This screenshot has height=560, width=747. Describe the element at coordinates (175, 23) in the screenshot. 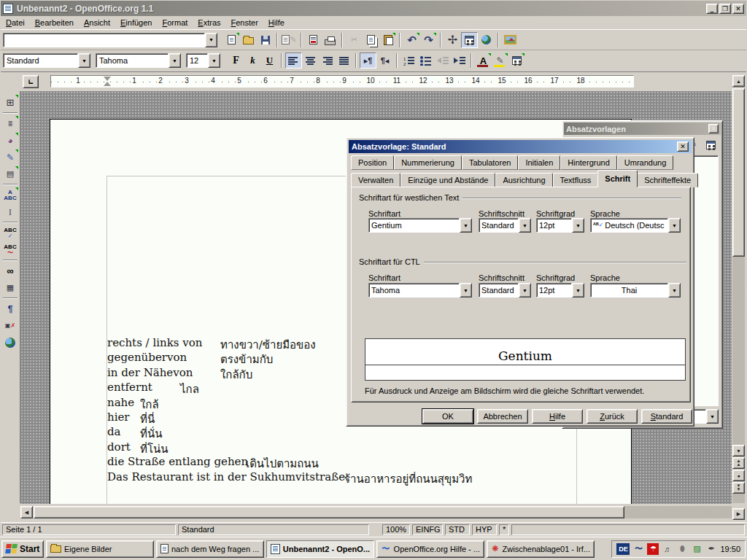

I see `menu-format: Format` at that location.